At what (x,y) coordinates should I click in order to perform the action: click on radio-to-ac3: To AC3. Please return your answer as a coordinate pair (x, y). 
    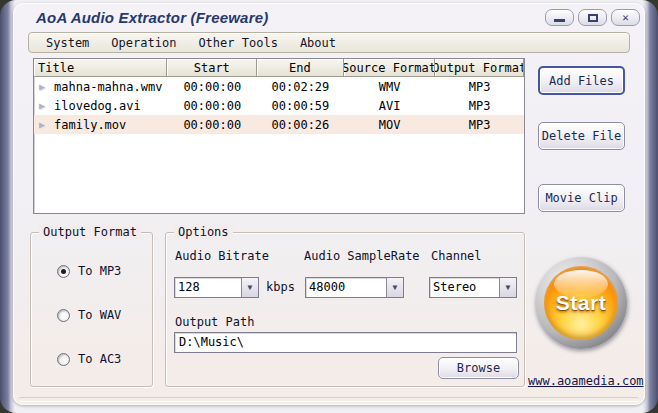
    Looking at the image, I should click on (89, 359).